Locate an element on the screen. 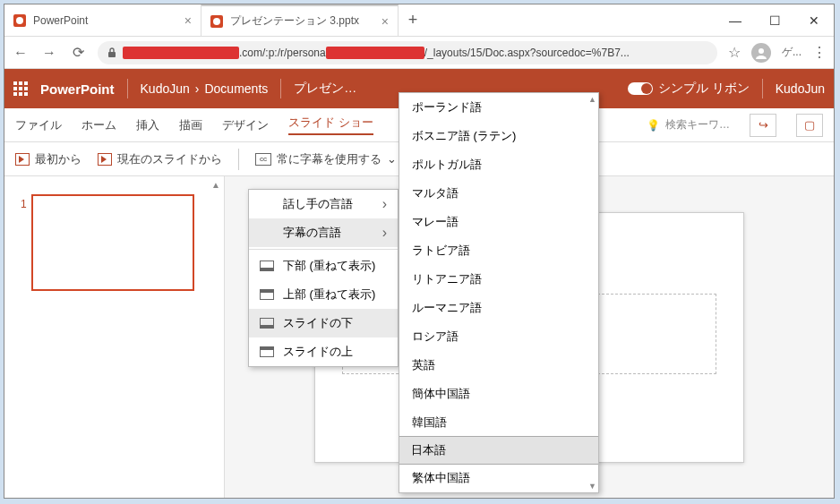 This screenshot has width=840, height=504. browser-tab-0: PowerPoint × is located at coordinates (103, 20).